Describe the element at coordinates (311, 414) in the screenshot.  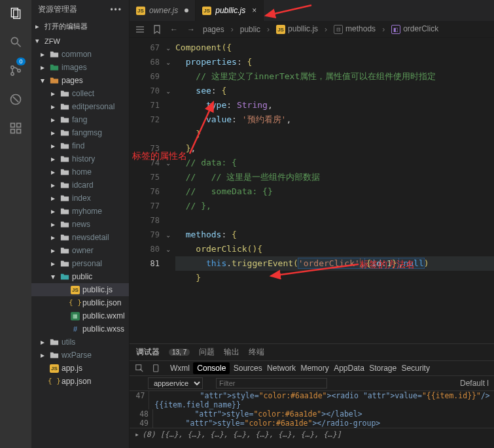
I see `console-source-line: 48 "attr">style="color:#6aa1de"></label>` at that location.